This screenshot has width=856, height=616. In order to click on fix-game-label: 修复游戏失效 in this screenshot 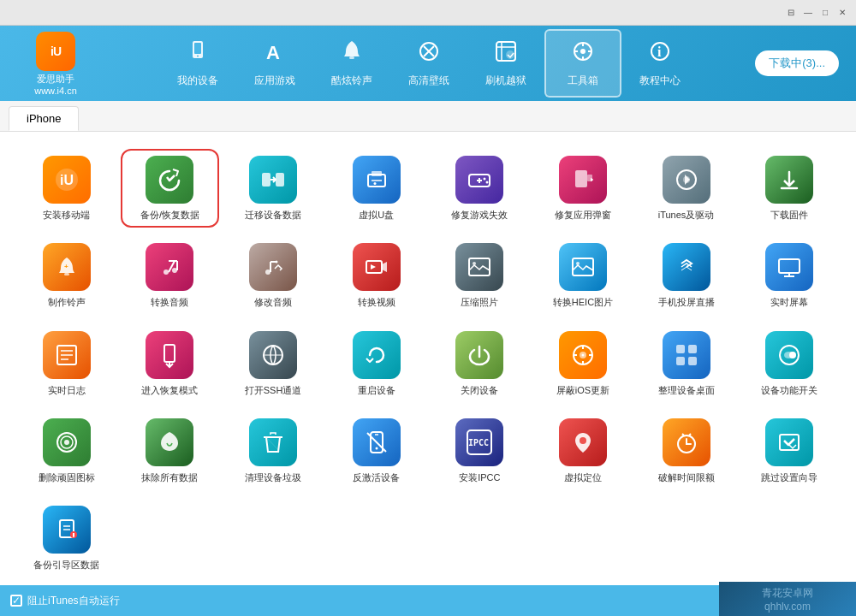, I will do `click(479, 215)`.